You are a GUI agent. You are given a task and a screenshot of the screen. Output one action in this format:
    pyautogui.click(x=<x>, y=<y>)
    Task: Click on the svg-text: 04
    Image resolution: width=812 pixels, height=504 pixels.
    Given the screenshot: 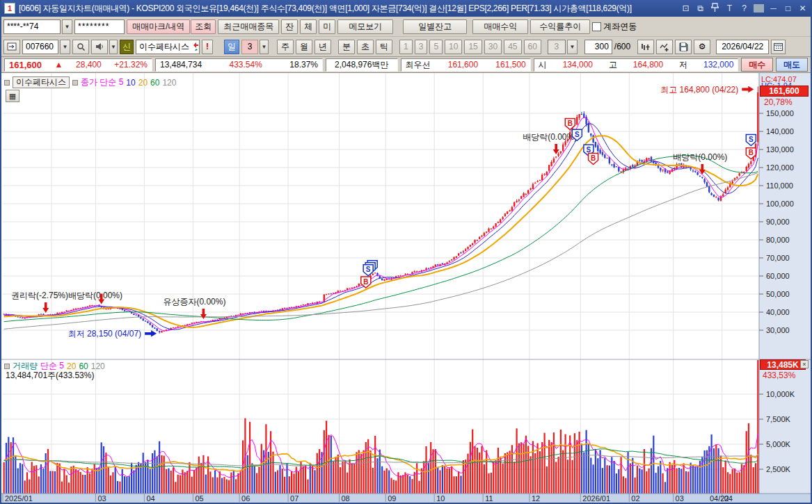 What is the action you would take?
    pyautogui.click(x=150, y=498)
    